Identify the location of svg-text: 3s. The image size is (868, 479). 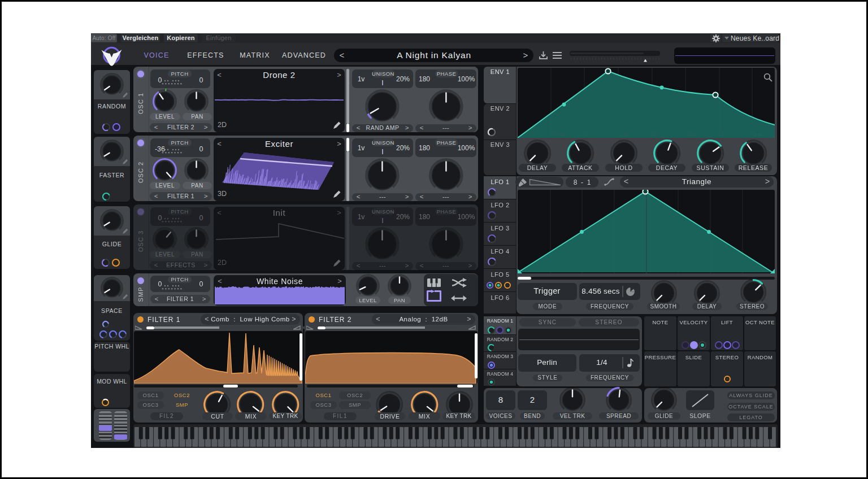
(723, 134).